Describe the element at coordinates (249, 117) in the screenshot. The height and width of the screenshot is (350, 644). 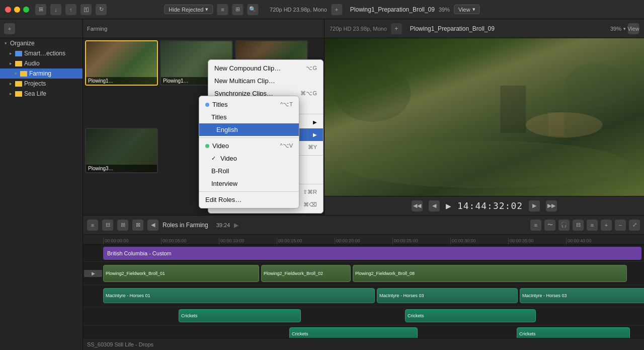
I see `submenu-titles-sub: Titles` at that location.